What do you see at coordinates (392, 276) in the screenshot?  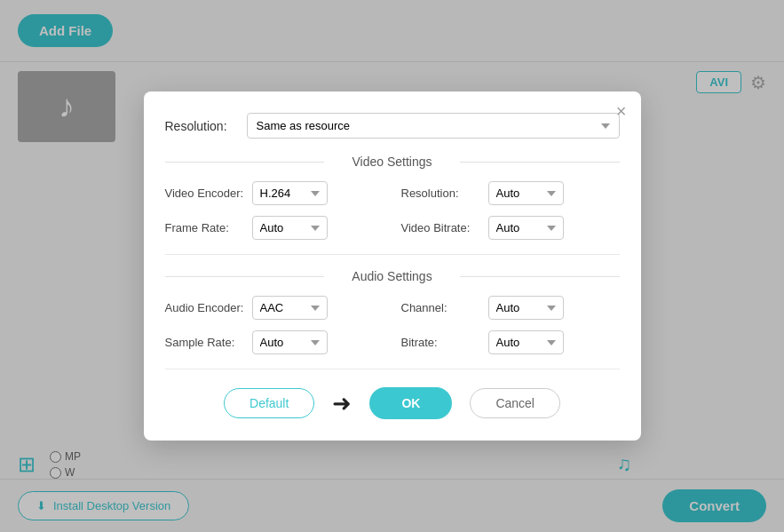 I see `audio-settings-header: Audio Settings` at bounding box center [392, 276].